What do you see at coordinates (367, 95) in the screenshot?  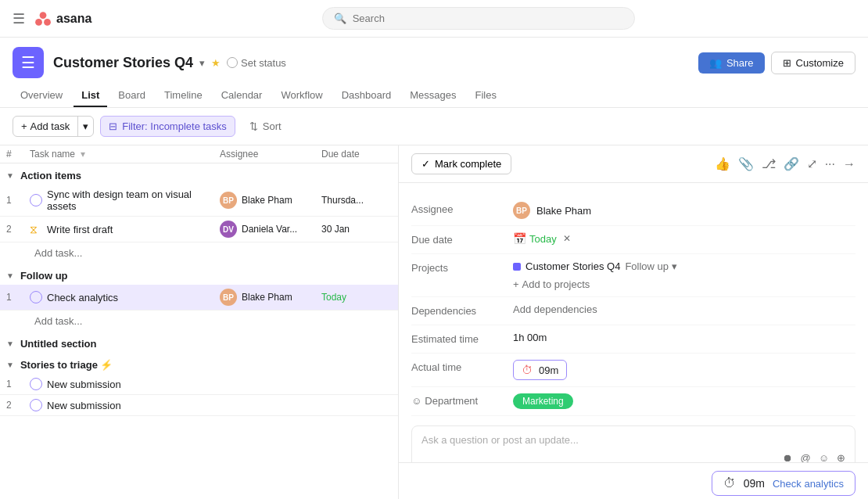 I see `tab-dashboard: Dashboard` at bounding box center [367, 95].